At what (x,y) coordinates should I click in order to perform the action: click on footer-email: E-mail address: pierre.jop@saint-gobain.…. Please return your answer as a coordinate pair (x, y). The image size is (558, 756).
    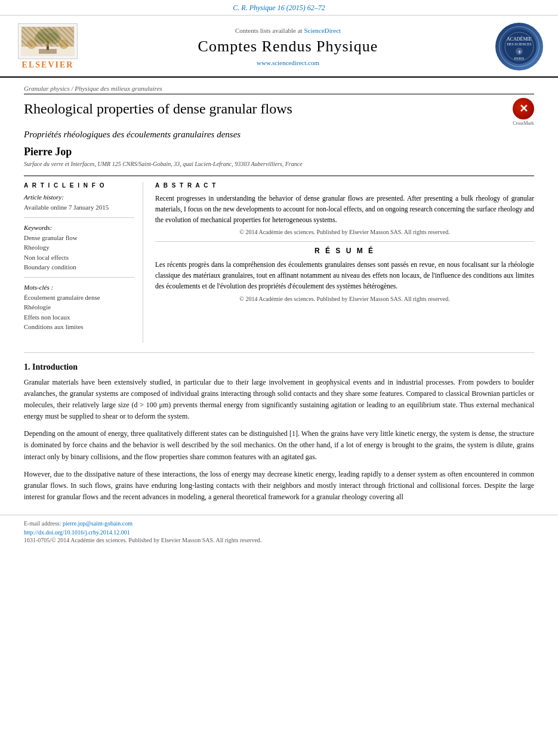
    Looking at the image, I should click on (279, 523).